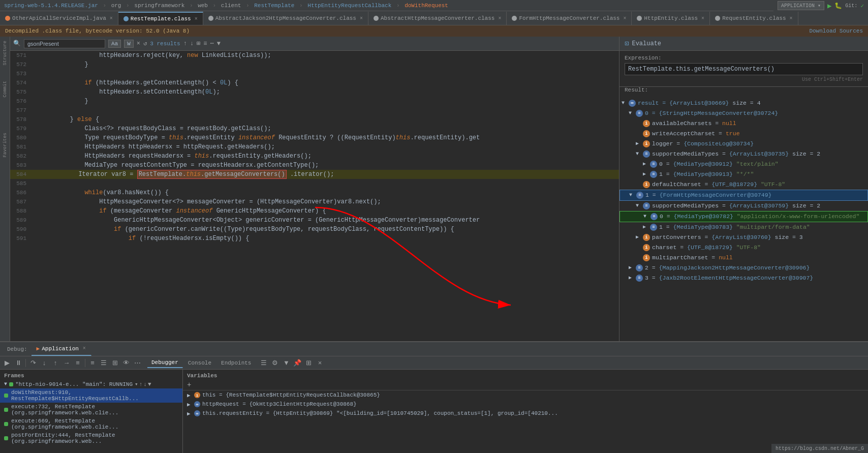 This screenshot has height=453, width=868. What do you see at coordinates (91, 410) in the screenshot?
I see `frame-item-1: execute:732, RestTemplate (org.springfra…` at bounding box center [91, 410].